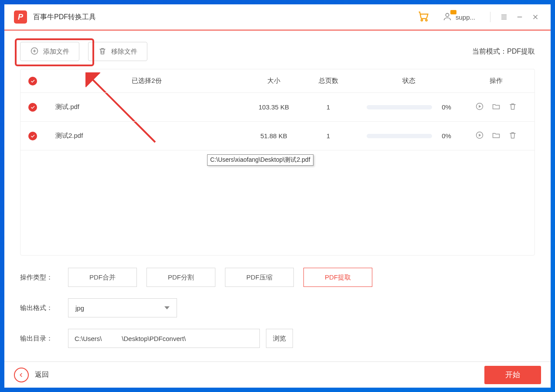 This screenshot has height=392, width=555. Describe the element at coordinates (279, 338) in the screenshot. I see `browse-button: 浏览` at that location.